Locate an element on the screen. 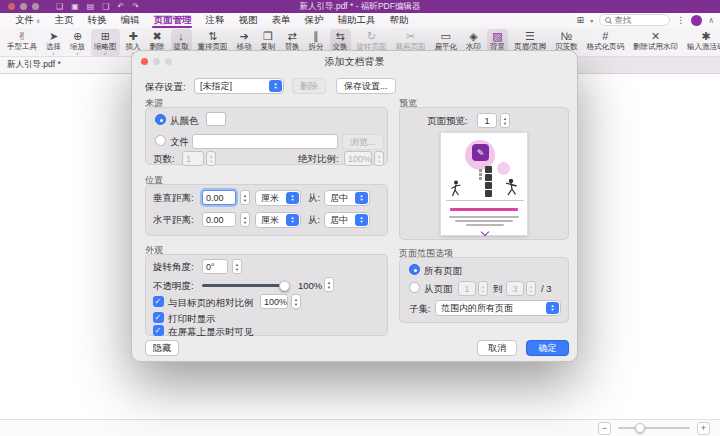  vertical-distance-input: 0.00 is located at coordinates (219, 198).